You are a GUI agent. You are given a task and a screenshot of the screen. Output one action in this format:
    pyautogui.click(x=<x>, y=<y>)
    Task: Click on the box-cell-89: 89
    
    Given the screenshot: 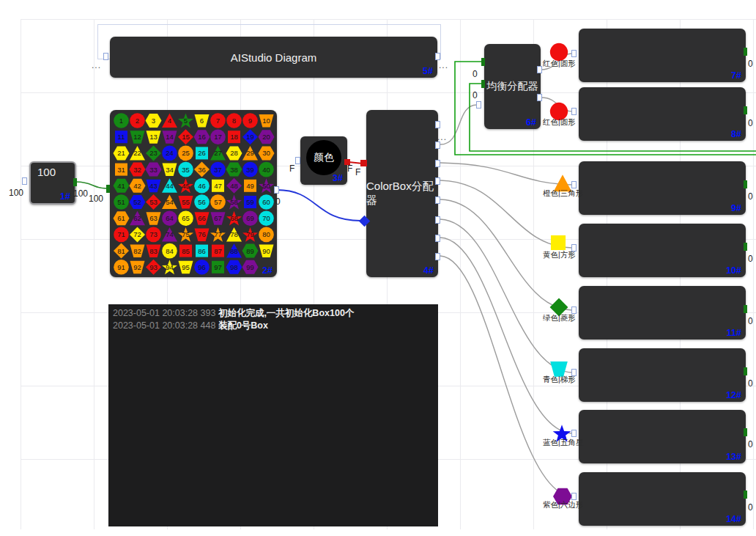 What is the action you would take?
    pyautogui.click(x=251, y=251)
    